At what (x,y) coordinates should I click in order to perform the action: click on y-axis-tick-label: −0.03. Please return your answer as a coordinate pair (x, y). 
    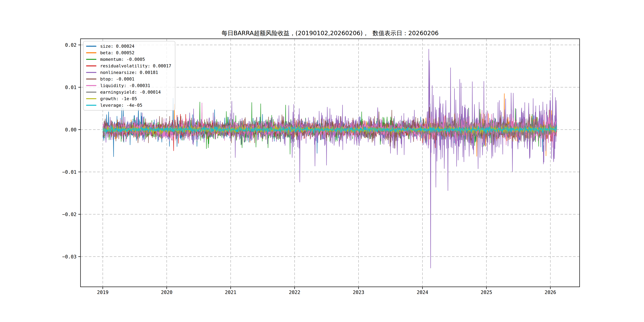
    Looking at the image, I should click on (70, 257).